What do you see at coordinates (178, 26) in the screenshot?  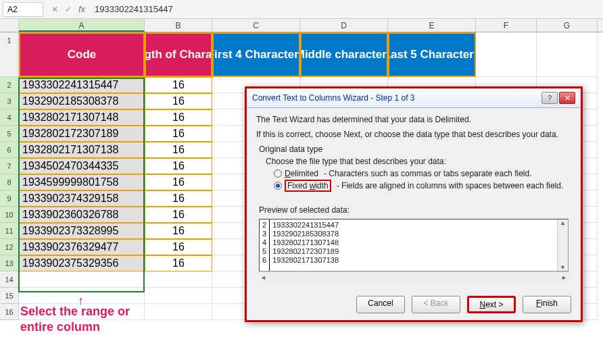 I see `col-header-B: B` at bounding box center [178, 26].